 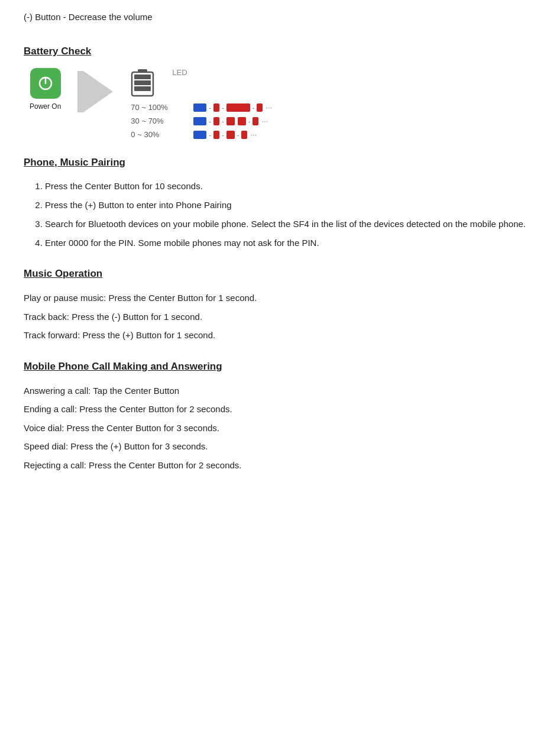 What do you see at coordinates (280, 215) in the screenshot?
I see `pairing-steps-list: Press the Center Button for 10 seconds. …` at bounding box center [280, 215].